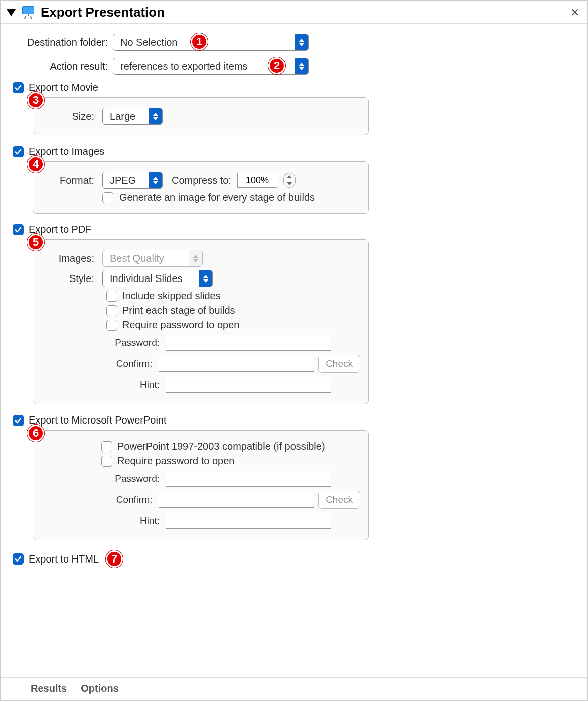 This screenshot has height=701, width=588. Describe the element at coordinates (101, 385) in the screenshot. I see `pdf-hint-label: Hint:` at that location.